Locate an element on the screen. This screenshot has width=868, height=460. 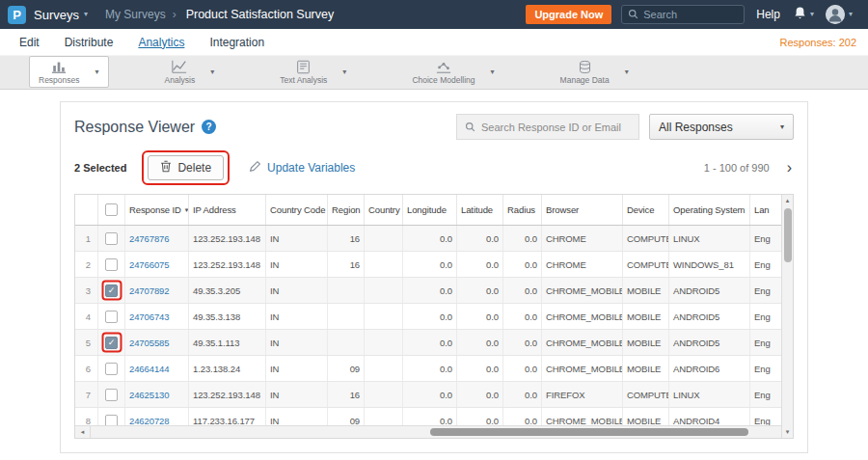
horizontal-scrollbar: ◂ is located at coordinates (428, 432).